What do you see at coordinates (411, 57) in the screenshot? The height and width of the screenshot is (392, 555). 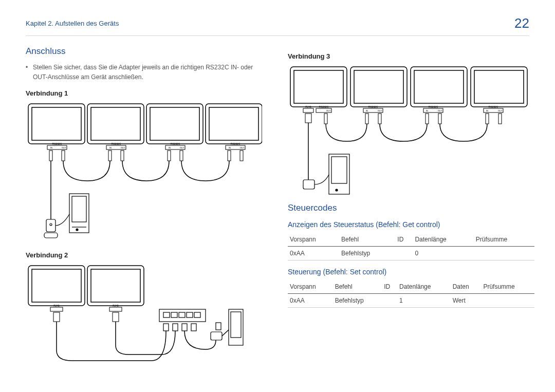 I see `heading-verbindung3: Verbindung 3` at bounding box center [411, 57].